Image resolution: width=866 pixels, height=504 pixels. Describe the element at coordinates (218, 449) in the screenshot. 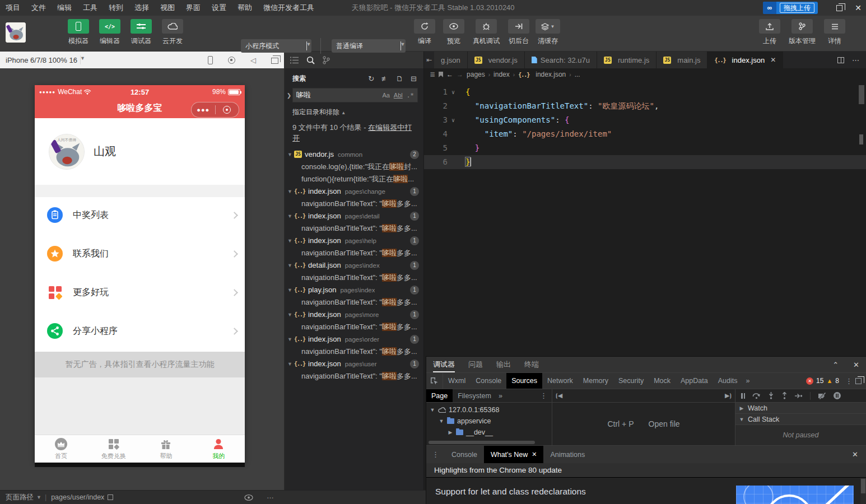

I see `tab-mine: 我的` at that location.